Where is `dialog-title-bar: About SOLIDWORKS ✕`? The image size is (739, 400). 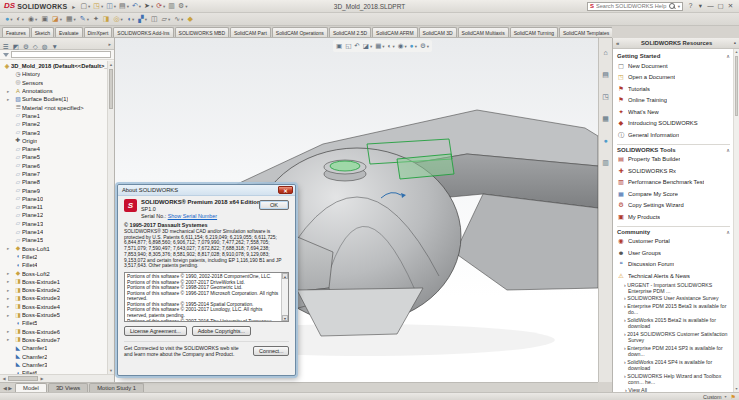
dialog-title-bar: About SOLIDWORKS ✕ is located at coordinates (206, 190).